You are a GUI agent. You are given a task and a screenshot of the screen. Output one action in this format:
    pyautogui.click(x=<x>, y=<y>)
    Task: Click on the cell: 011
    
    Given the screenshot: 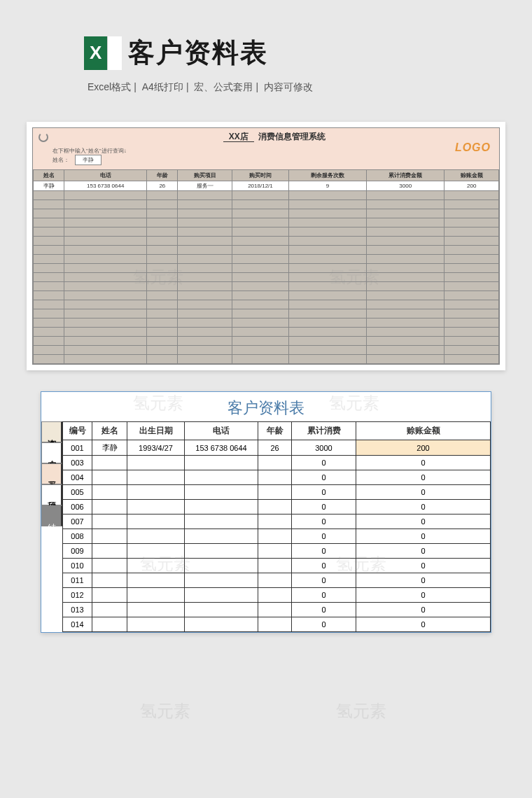 What is the action you would take?
    pyautogui.click(x=78, y=581)
    